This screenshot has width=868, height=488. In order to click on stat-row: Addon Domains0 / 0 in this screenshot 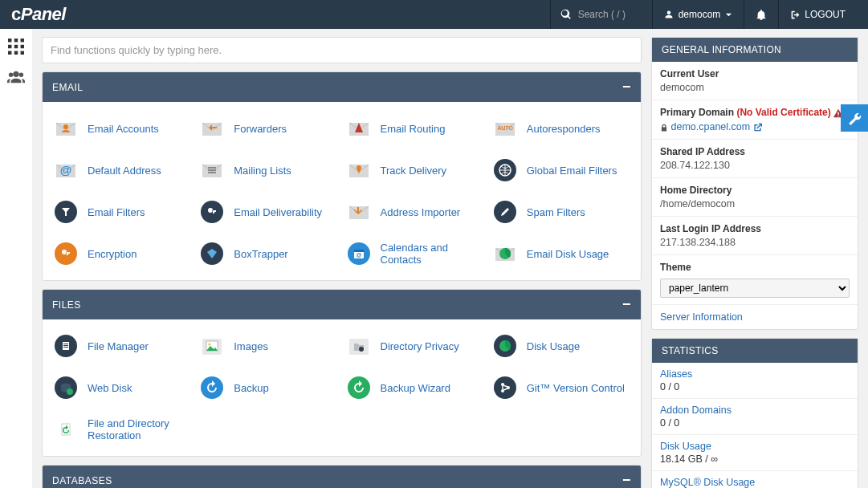, I will do `click(755, 417)`.